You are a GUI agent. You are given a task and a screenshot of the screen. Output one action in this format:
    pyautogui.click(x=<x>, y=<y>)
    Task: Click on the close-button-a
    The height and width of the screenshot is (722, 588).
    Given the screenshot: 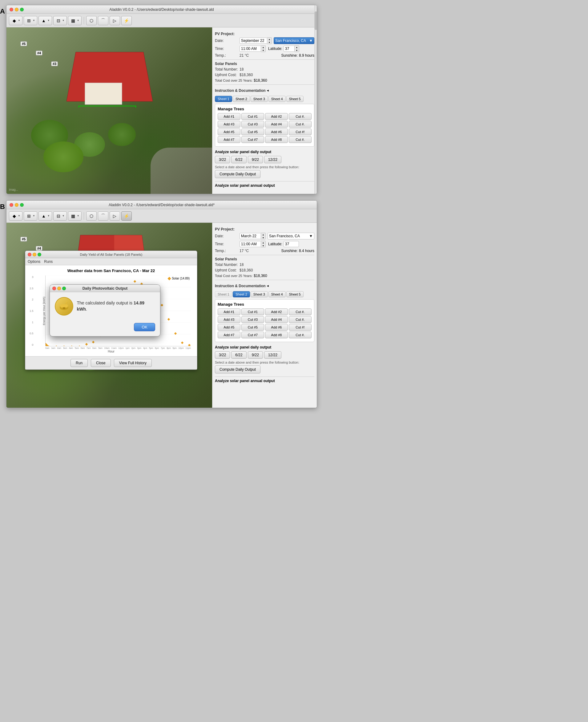 What is the action you would take?
    pyautogui.click(x=12, y=9)
    